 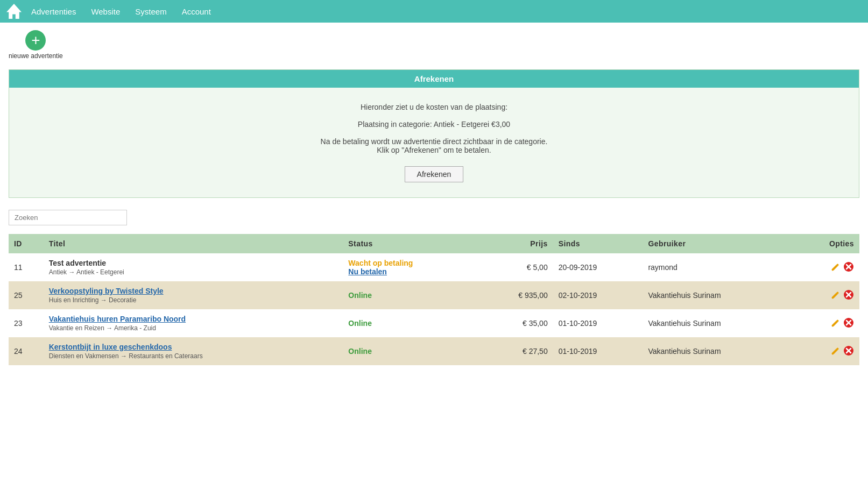 I want to click on cell-since: 20-09-2019, so click(x=598, y=267).